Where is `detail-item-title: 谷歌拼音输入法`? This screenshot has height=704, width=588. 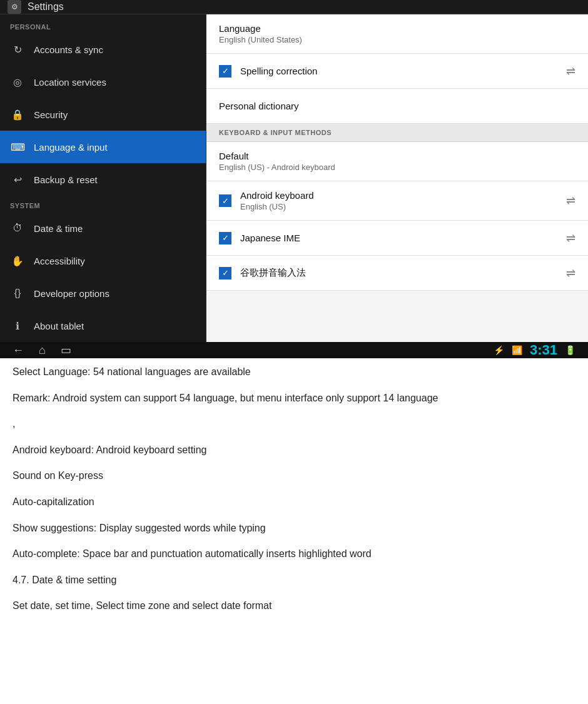 detail-item-title: 谷歌拼音输入法 is located at coordinates (403, 273).